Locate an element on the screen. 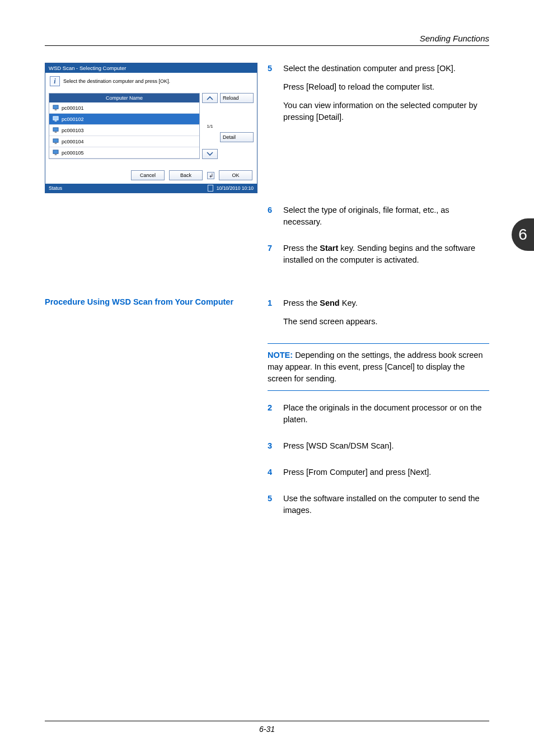 Image resolution: width=534 pixels, height=756 pixels. cancel-button: Cancel is located at coordinates (148, 175).